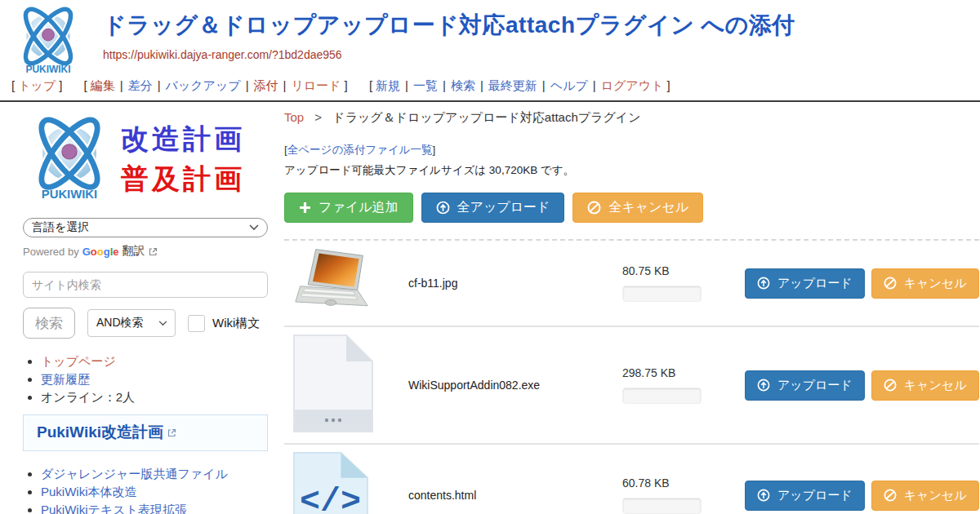 The height and width of the screenshot is (514, 980). Describe the element at coordinates (100, 432) in the screenshot. I see `section-heading-label: PukiWiki改造計画` at that location.